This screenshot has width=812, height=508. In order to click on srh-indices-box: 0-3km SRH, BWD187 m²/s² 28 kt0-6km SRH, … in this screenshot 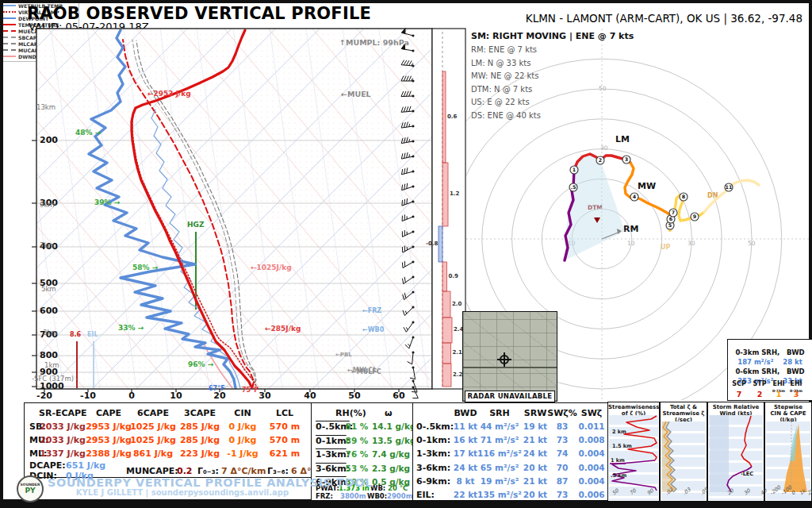, I will do `click(769, 370)`.